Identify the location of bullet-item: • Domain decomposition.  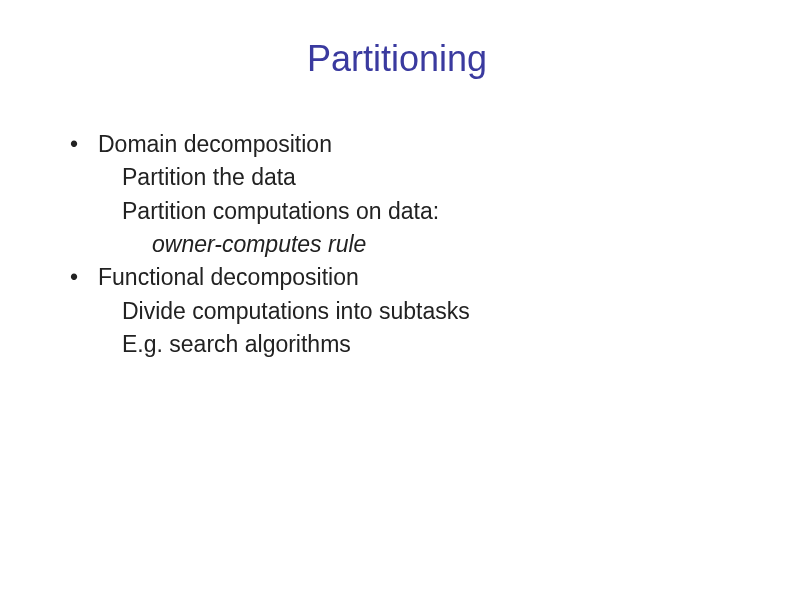
(402, 144).